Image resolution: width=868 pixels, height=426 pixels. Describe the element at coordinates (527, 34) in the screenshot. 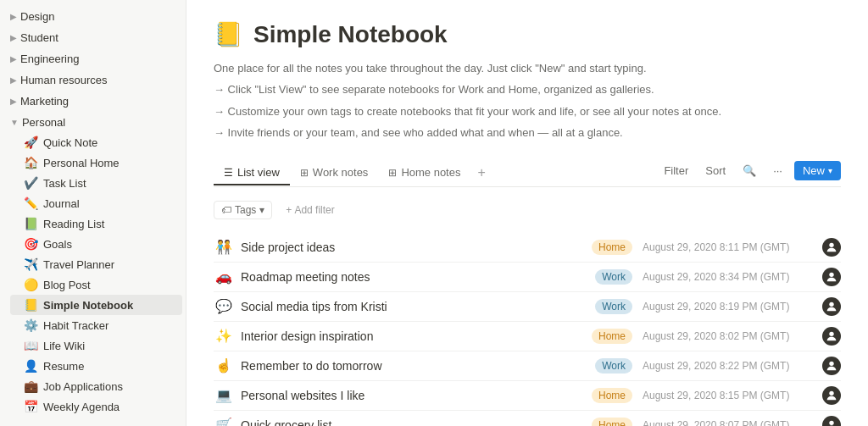

I see `page-title-row: 📒 Simple Notebook` at that location.